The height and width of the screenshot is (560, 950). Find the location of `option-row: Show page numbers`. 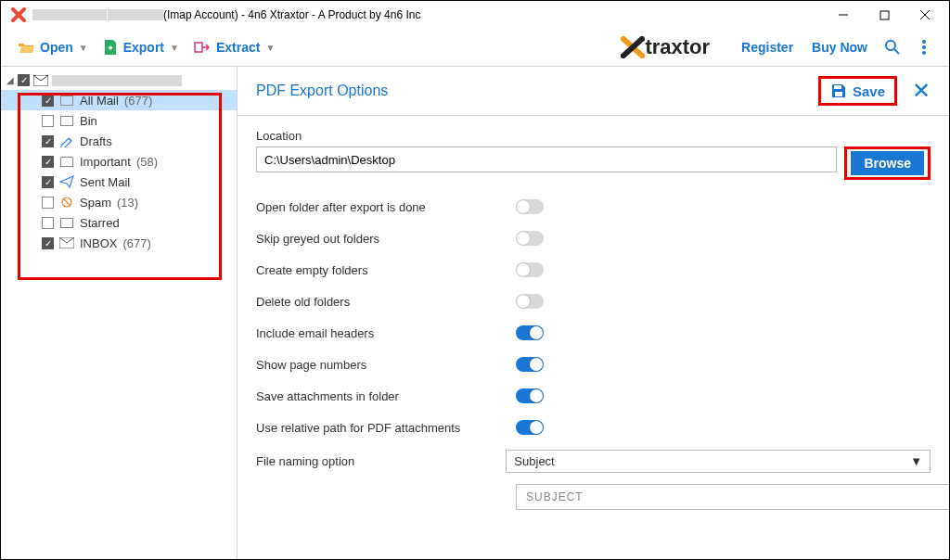

option-row: Show page numbers is located at coordinates (594, 364).